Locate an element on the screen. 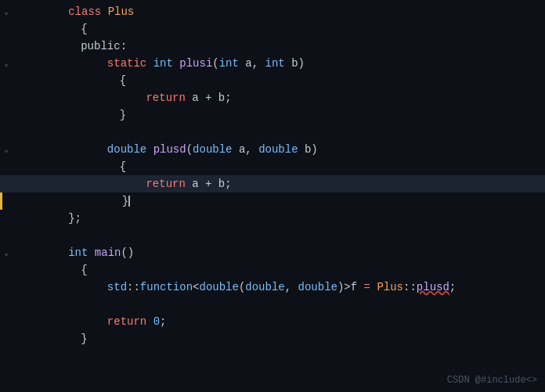  line-20: } is located at coordinates (272, 339).